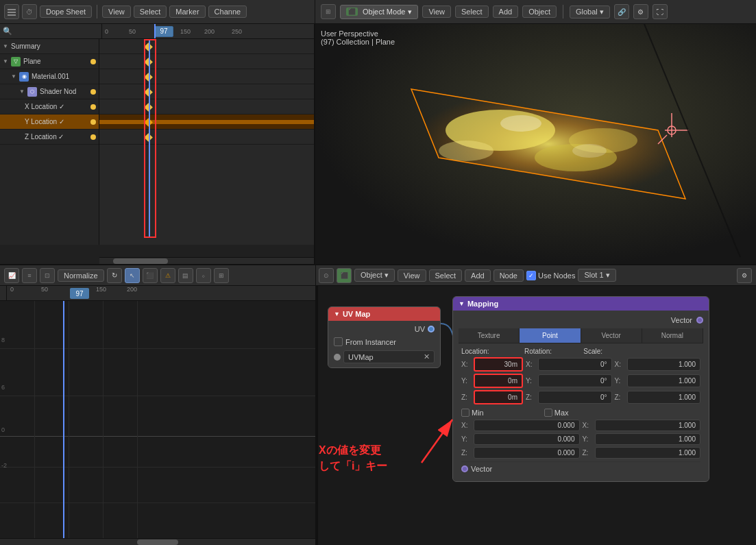 Image resolution: width=756 pixels, height=545 pixels. What do you see at coordinates (664, 381) in the screenshot?
I see `scale-y-field: 1.000` at bounding box center [664, 381].